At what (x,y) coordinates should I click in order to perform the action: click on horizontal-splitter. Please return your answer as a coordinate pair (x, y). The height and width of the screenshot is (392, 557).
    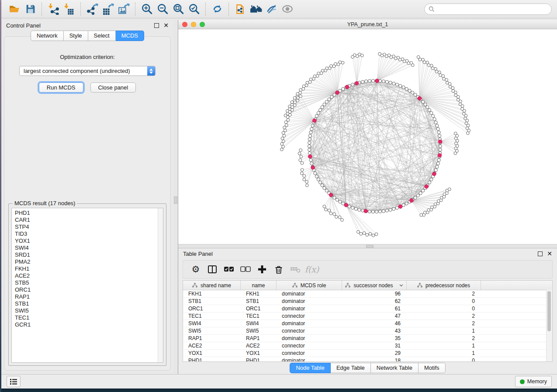
    Looking at the image, I should click on (368, 246).